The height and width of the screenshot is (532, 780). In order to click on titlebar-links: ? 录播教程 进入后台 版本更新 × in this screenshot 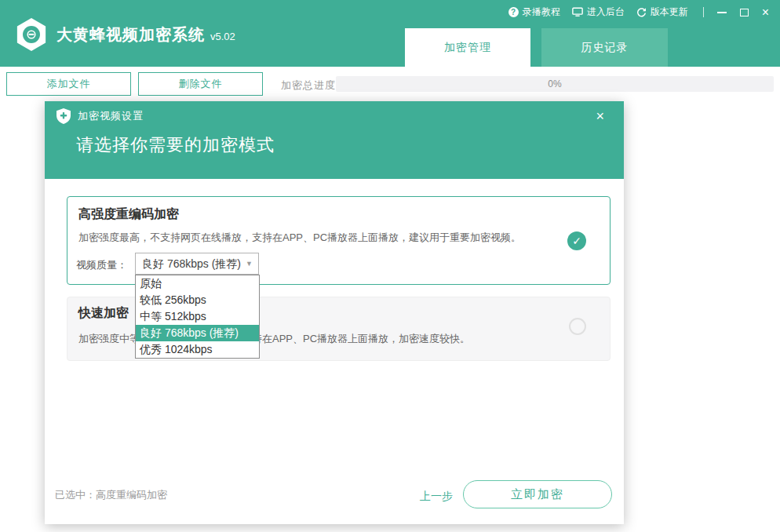, I will do `click(639, 13)`.